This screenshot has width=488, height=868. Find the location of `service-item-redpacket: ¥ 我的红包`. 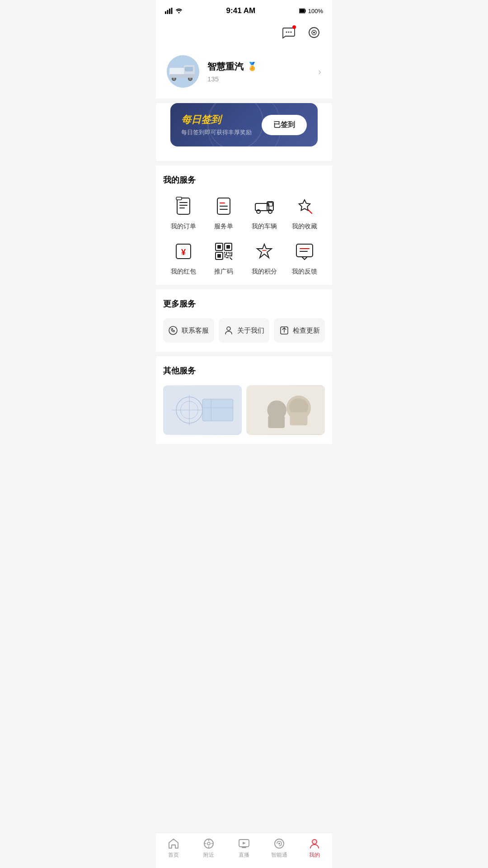

service-item-redpacket: ¥ 我的红包 is located at coordinates (183, 258).